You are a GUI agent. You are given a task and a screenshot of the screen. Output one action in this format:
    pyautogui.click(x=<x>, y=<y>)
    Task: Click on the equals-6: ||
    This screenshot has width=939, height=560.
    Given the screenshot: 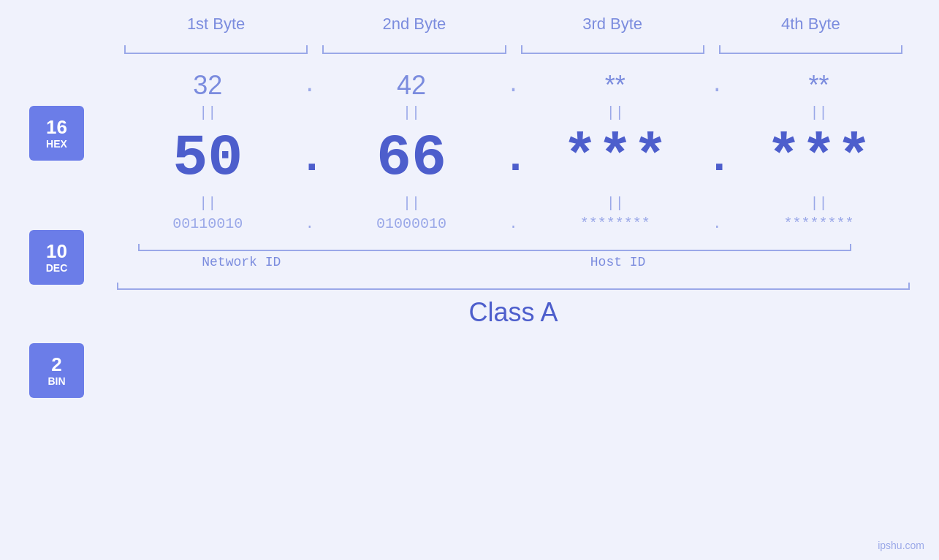 What is the action you would take?
    pyautogui.click(x=412, y=203)
    